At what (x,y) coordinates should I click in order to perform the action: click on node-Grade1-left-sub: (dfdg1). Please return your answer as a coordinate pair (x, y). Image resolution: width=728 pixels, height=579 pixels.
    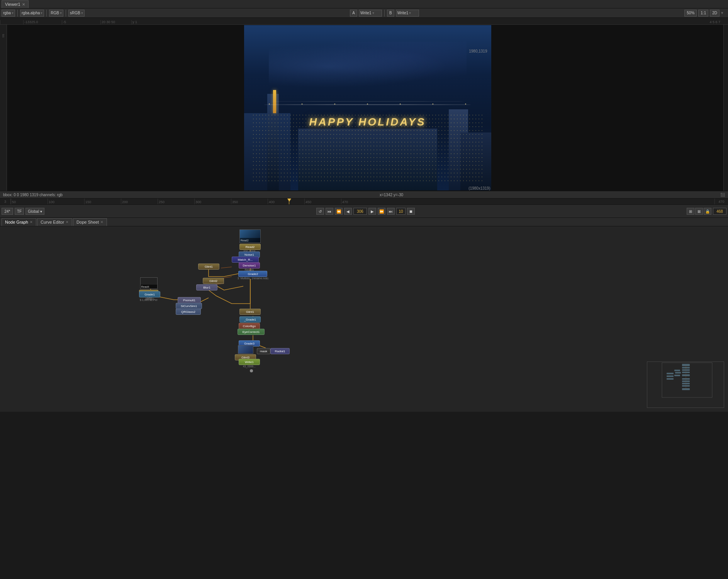
    Looking at the image, I should click on (149, 299).